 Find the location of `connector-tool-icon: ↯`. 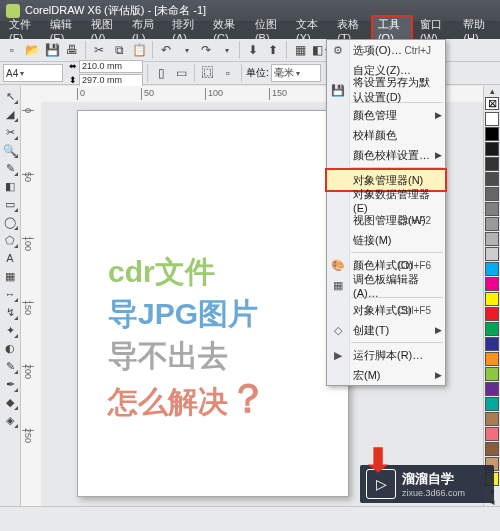

connector-tool-icon: ↯ is located at coordinates (10, 312).